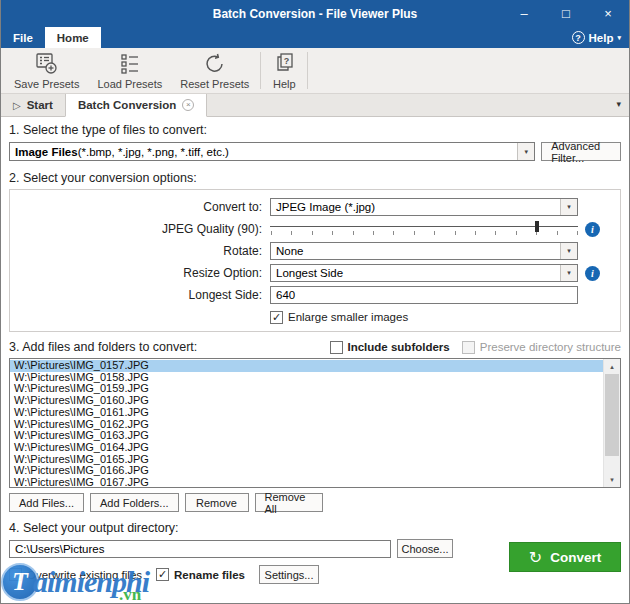 Image resolution: width=630 pixels, height=604 pixels. I want to click on scroll-up-icon: ▴, so click(612, 366).